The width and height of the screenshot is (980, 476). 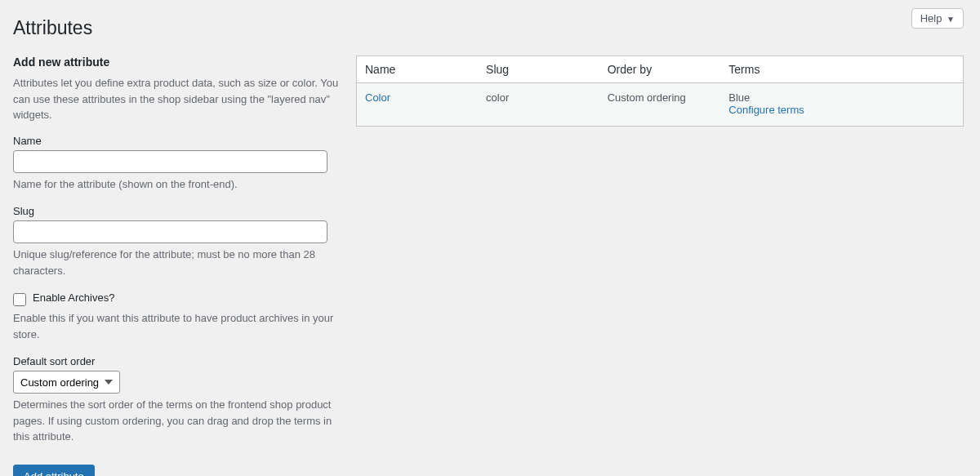 I want to click on slug-input, so click(x=170, y=232).